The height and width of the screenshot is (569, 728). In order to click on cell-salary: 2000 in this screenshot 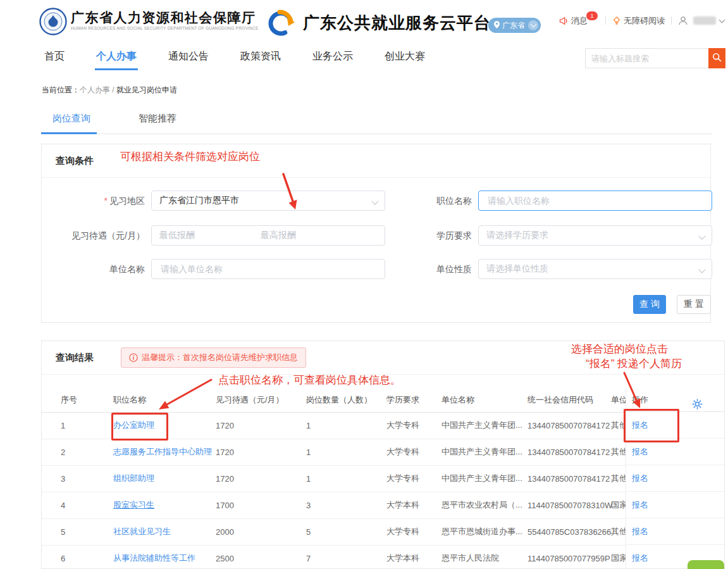, I will do `click(254, 532)`.